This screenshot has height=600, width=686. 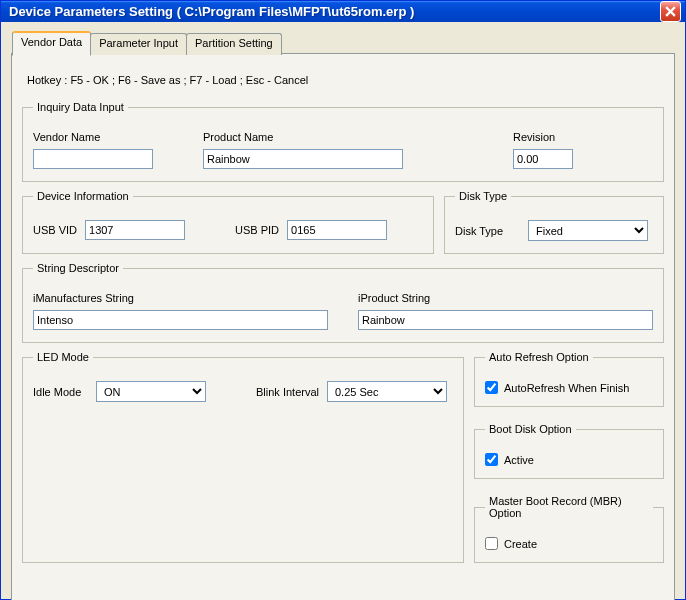 I want to click on auto-refresh-text: AutoRefresh When Finish, so click(x=566, y=388).